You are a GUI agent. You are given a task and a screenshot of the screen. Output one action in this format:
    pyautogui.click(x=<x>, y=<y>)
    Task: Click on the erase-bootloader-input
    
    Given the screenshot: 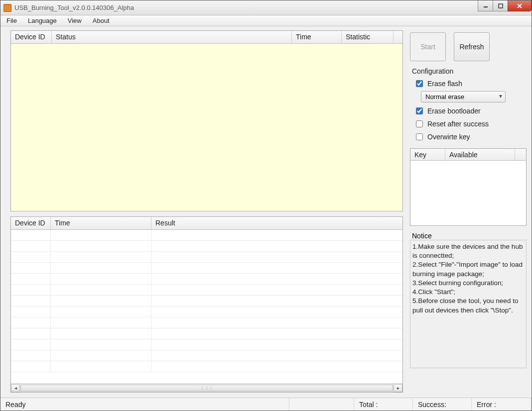 What is the action you would take?
    pyautogui.click(x=419, y=111)
    